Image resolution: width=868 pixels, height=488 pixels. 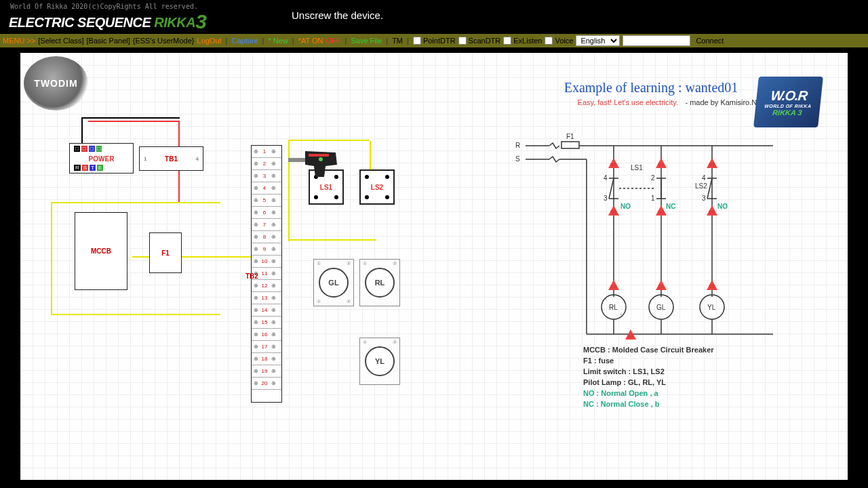 I want to click on menu-off: OFF, so click(x=334, y=41).